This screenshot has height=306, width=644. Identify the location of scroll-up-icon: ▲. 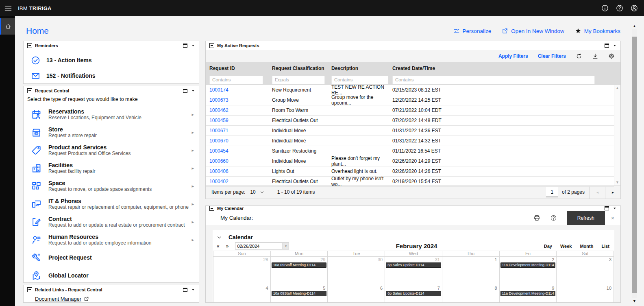
(617, 88).